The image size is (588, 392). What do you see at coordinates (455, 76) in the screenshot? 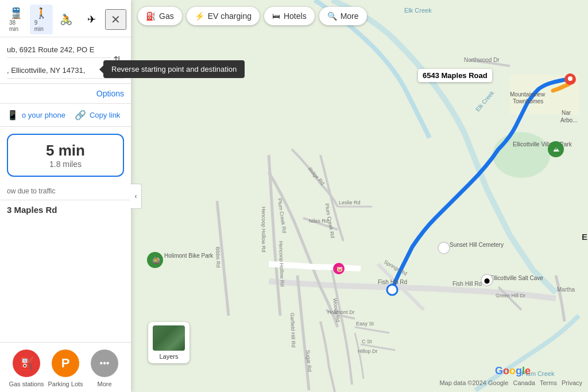
I see `map-destination-label: 6543 Maples Road` at bounding box center [455, 76].